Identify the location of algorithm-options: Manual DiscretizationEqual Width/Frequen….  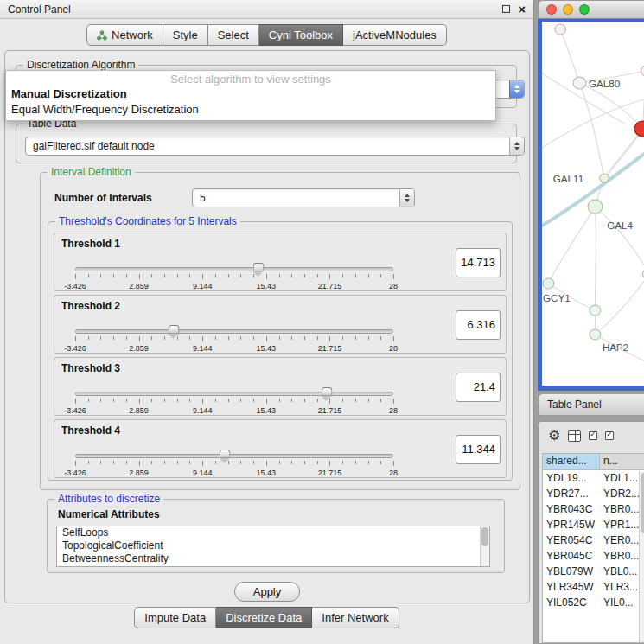
(251, 102).